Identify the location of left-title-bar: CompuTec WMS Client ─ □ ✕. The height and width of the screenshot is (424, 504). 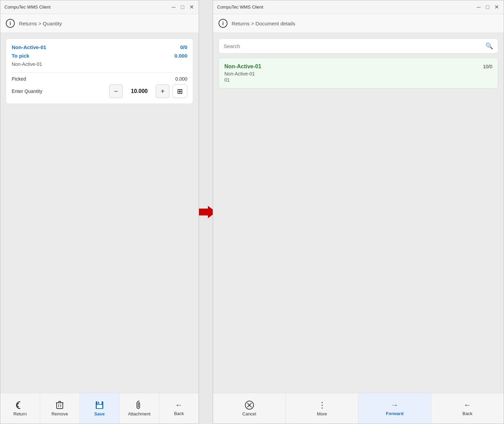
(99, 7).